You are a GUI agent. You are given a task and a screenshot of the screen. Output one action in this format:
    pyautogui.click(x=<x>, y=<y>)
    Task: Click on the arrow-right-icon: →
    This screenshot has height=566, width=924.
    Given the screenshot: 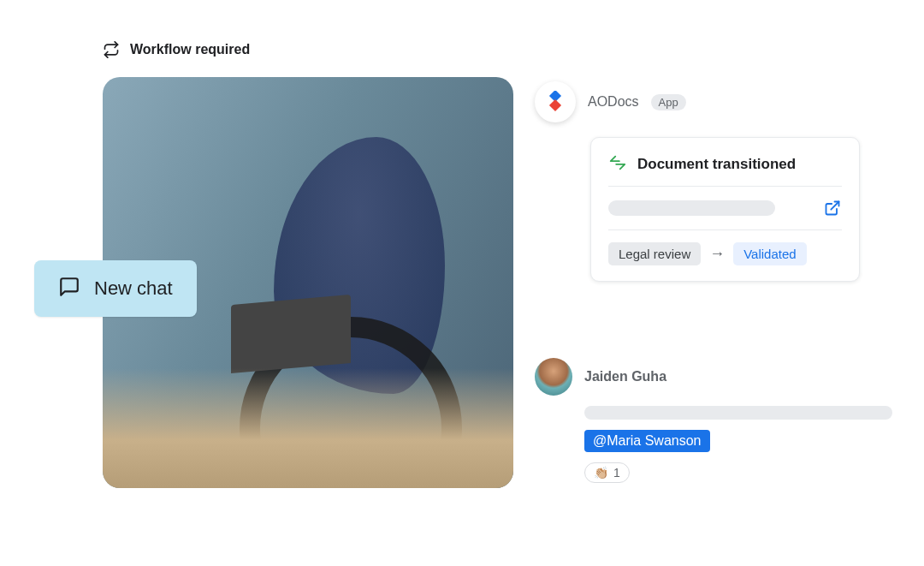 What is the action you would take?
    pyautogui.click(x=717, y=253)
    